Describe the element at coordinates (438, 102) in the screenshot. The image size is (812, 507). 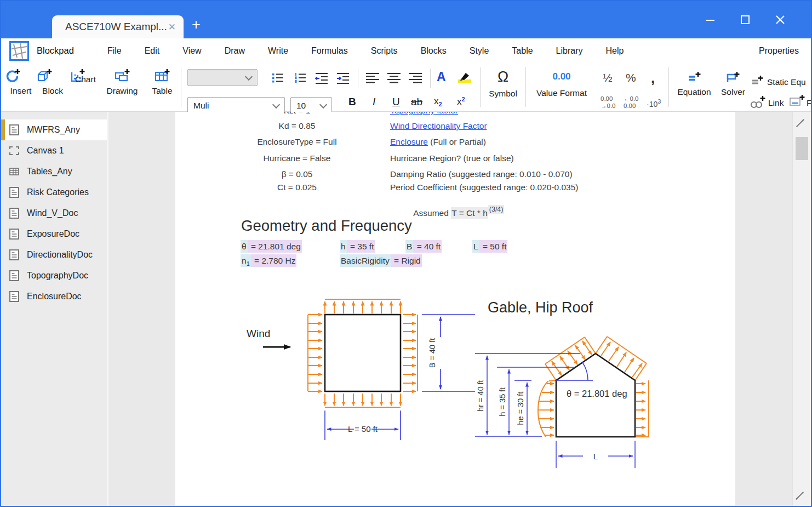
I see `subscript-button: x2` at that location.